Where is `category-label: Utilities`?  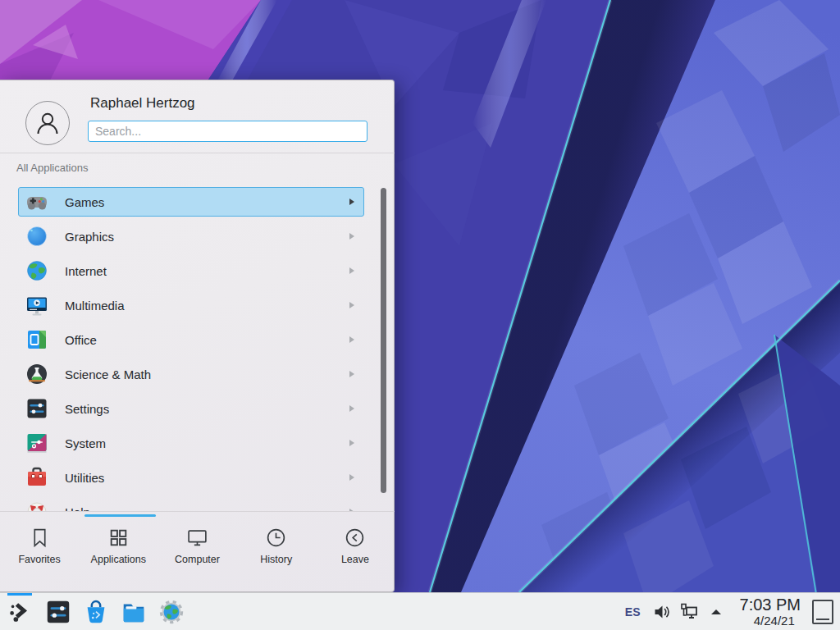 category-label: Utilities is located at coordinates (84, 477).